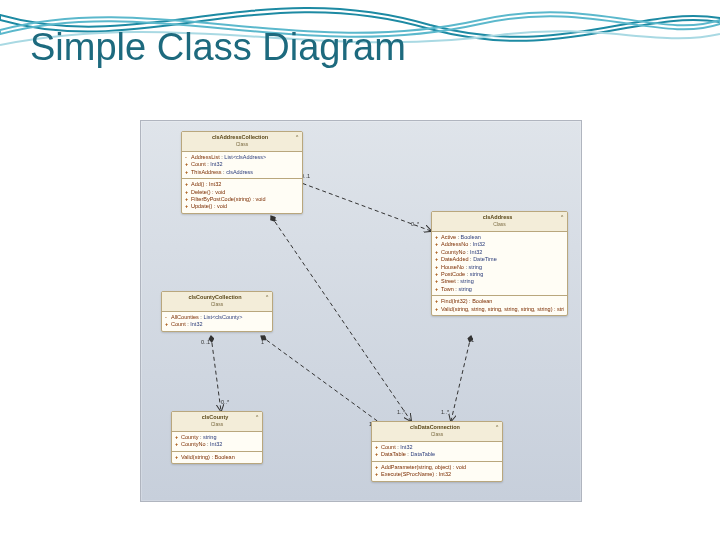 The width and height of the screenshot is (720, 540). What do you see at coordinates (240, 137) in the screenshot?
I see `class-name: clsAddressCollection` at bounding box center [240, 137].